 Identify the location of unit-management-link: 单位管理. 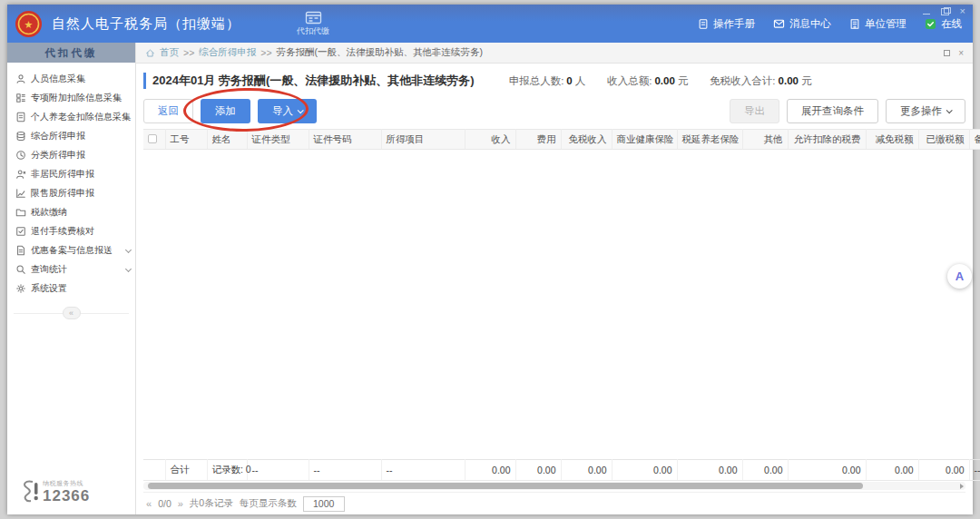
(878, 24).